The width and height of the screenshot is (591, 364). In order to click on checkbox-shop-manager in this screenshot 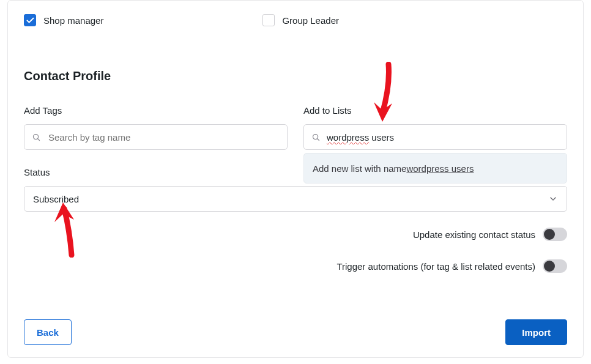, I will do `click(30, 20)`.